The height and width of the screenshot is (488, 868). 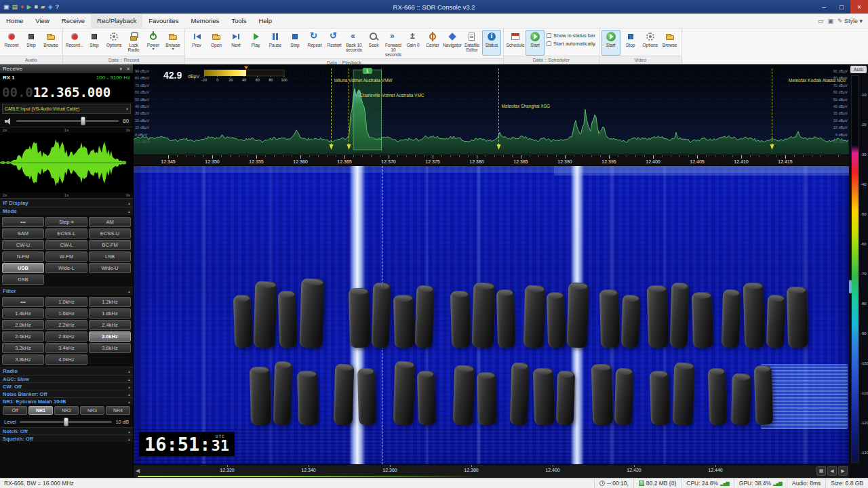 What do you see at coordinates (163, 20) in the screenshot?
I see `menu-favourites: Favourites` at bounding box center [163, 20].